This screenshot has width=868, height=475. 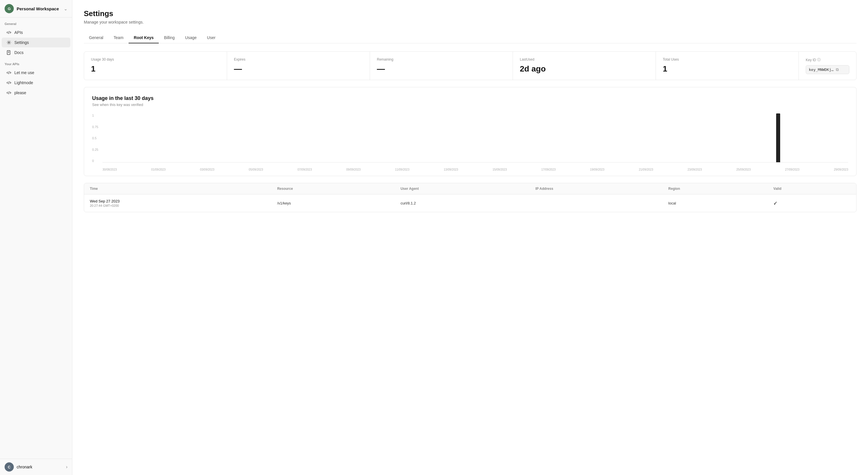 What do you see at coordinates (451, 170) in the screenshot?
I see `x-label-7: 13/09/2023` at bounding box center [451, 170].